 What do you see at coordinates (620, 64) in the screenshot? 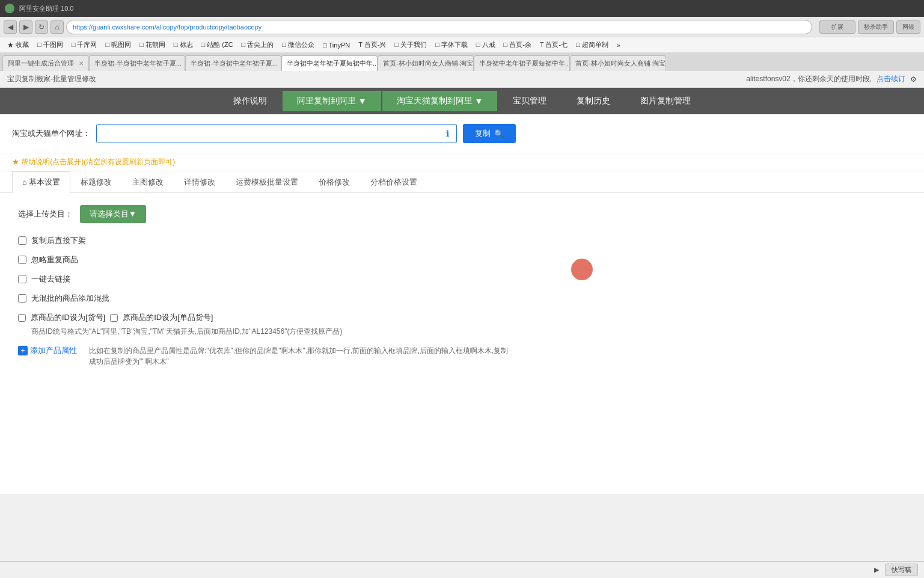
I see `tab-6-label: 首页-林小姐时尚女人商铺-淘宝...` at bounding box center [620, 64].